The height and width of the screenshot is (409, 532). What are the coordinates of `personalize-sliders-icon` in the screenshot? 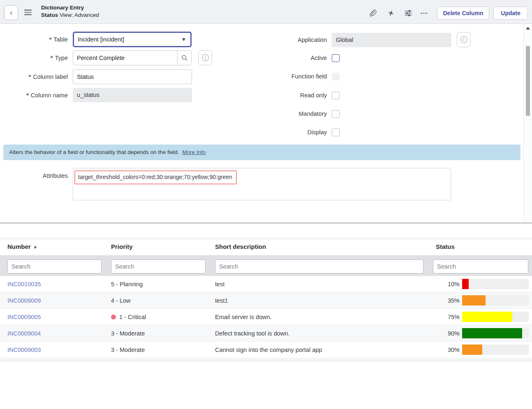 It's located at (408, 13).